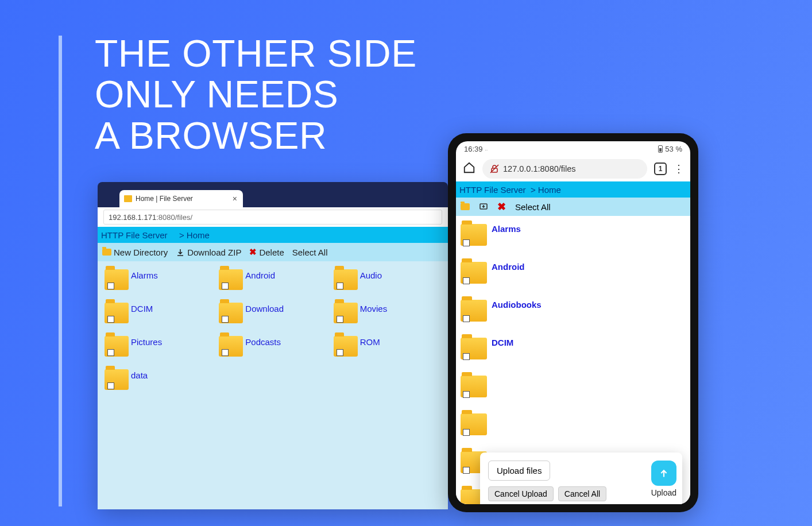 The height and width of the screenshot is (526, 812). I want to click on new-directory-button: New Directory, so click(135, 253).